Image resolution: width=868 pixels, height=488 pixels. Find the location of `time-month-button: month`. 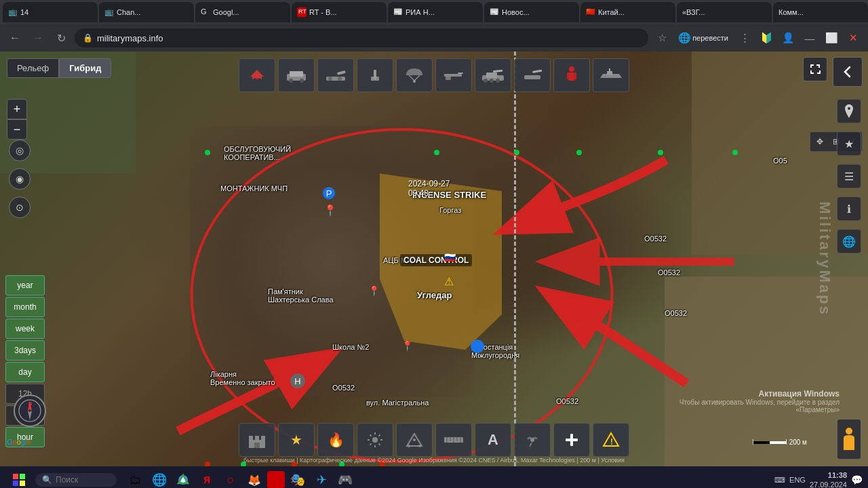

time-month-button: month is located at coordinates (25, 307).